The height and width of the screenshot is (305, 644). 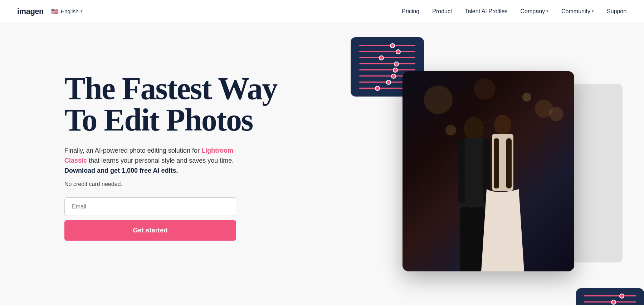 What do you see at coordinates (30, 11) in the screenshot?
I see `logo: imagen` at bounding box center [30, 11].